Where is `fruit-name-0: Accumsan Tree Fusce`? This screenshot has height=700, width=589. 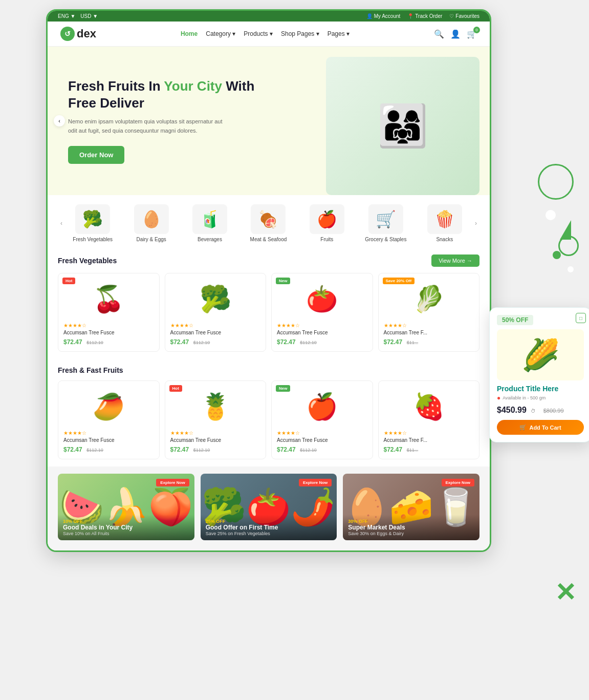
fruit-name-0: Accumsan Tree Fusce is located at coordinates (108, 440).